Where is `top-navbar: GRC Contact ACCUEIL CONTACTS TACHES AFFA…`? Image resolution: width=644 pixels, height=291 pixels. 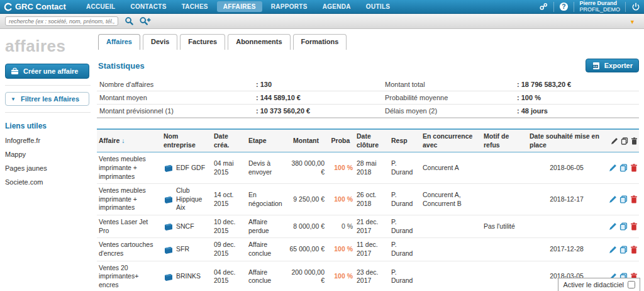 top-navbar: GRC Contact ACCUEIL CONTACTS TACHES AFFA… is located at coordinates (322, 7).